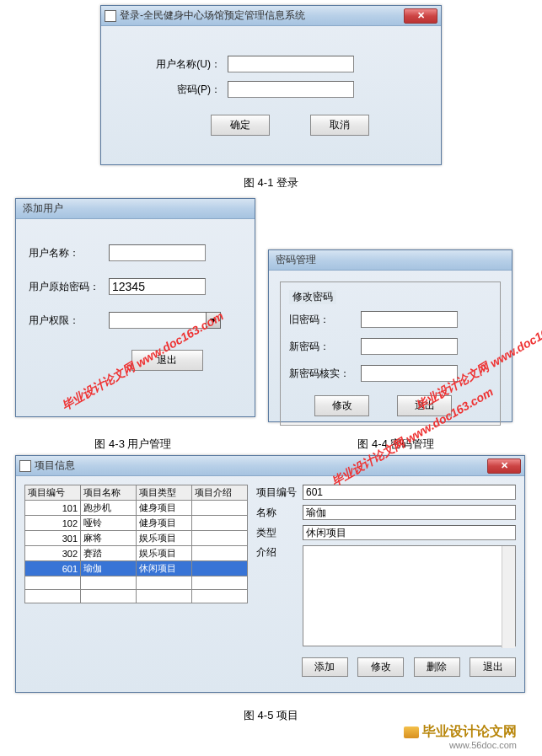 The width and height of the screenshot is (542, 756). What do you see at coordinates (271, 183) in the screenshot?
I see `login-caption: 图 4-1 登录` at bounding box center [271, 183].